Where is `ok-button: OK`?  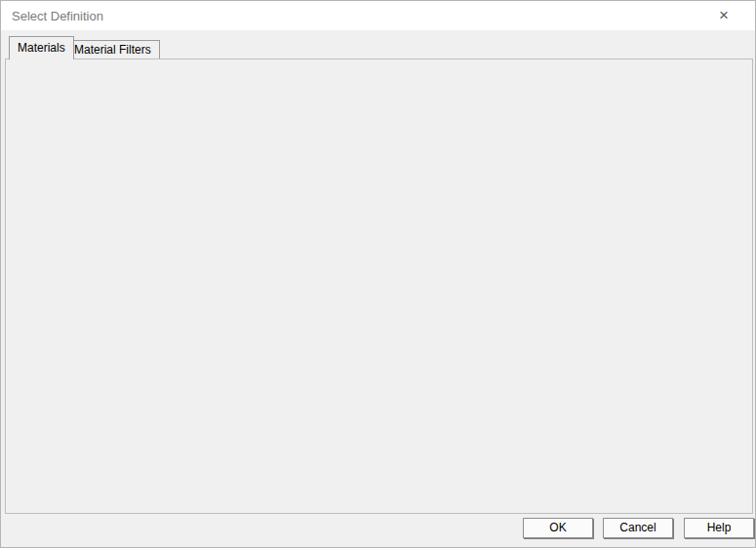
ok-button: OK is located at coordinates (558, 528).